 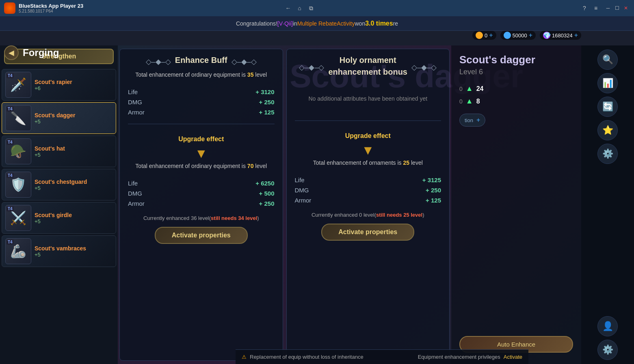 What do you see at coordinates (608, 154) in the screenshot?
I see `right-icon-settings: ⚙️` at bounding box center [608, 154].